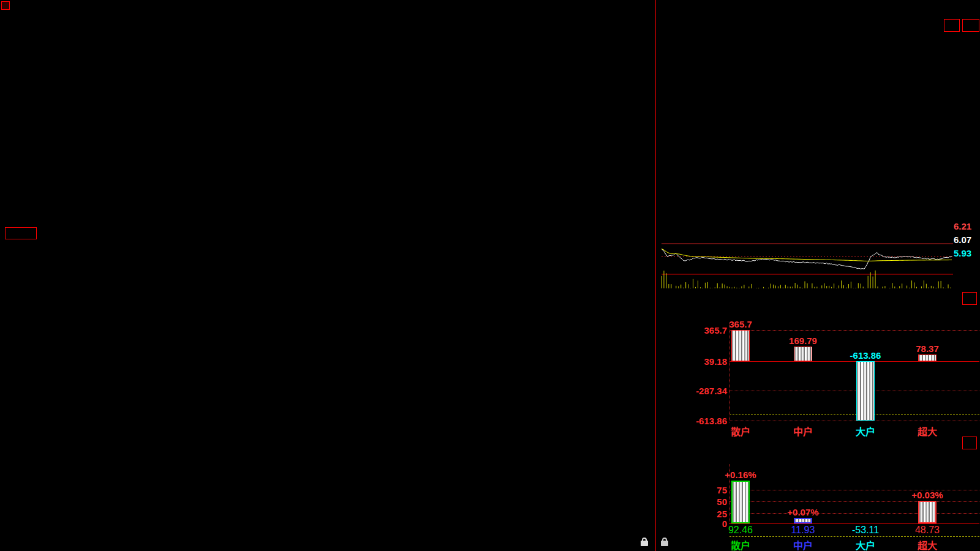 The width and height of the screenshot is (980, 551). What do you see at coordinates (704, 391) in the screenshot?
I see `monitor-y-label: -287.34` at bounding box center [704, 391].